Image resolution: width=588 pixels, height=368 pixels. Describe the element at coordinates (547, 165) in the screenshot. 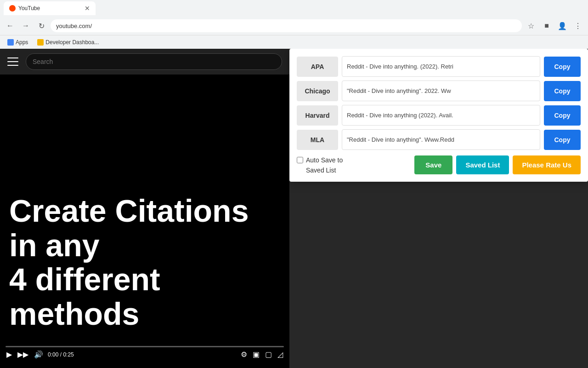

I see `rate-us-button: Please Rate Us` at that location.